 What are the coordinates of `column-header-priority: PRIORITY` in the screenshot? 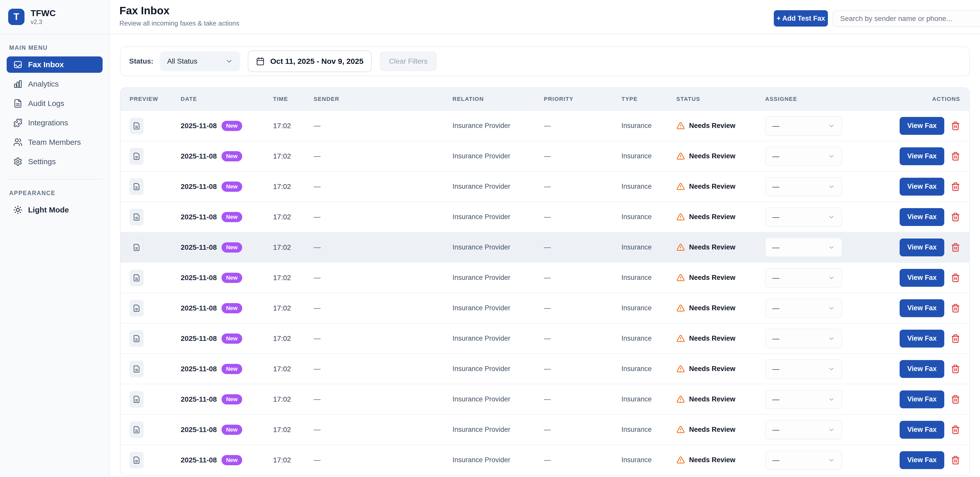 It's located at (583, 99).